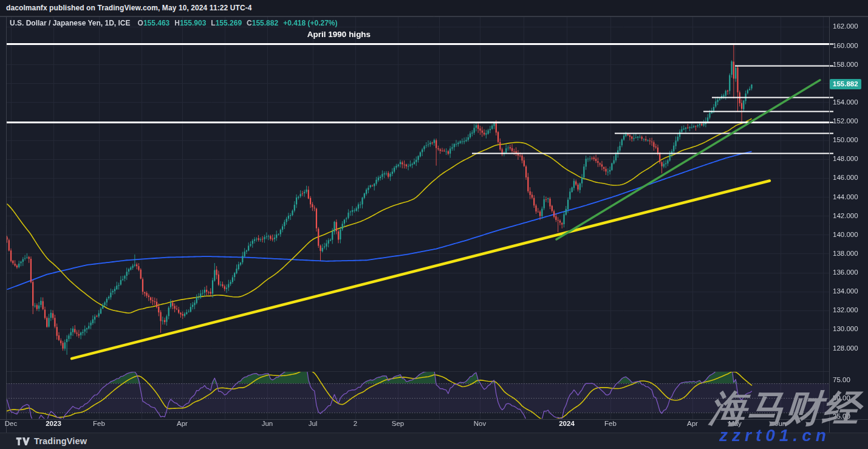 This screenshot has width=868, height=449. What do you see at coordinates (70, 23) in the screenshot?
I see `symbol-title: U.S. Dollar / Japanese Yen, 1D, ICE` at bounding box center [70, 23].